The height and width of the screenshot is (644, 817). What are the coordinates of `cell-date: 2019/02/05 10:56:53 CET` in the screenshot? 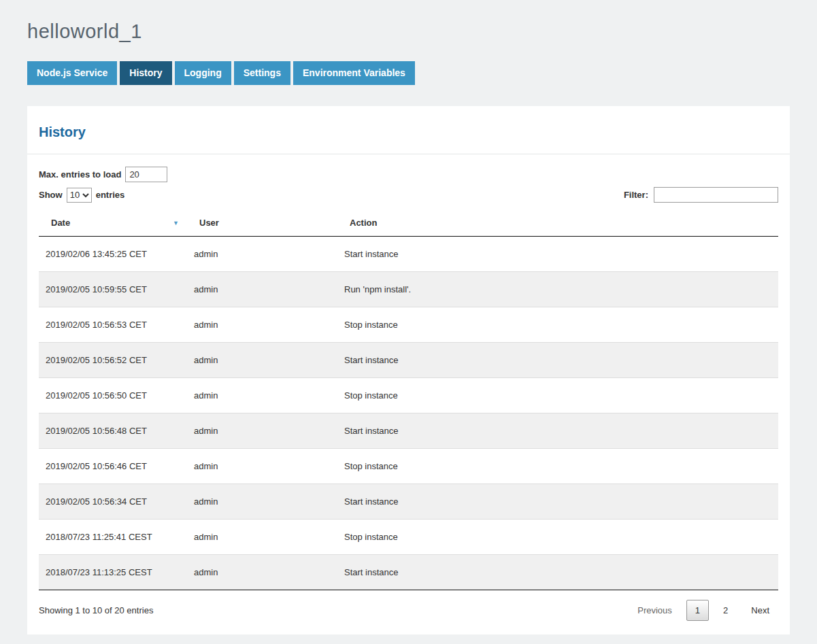 It's located at (113, 325).